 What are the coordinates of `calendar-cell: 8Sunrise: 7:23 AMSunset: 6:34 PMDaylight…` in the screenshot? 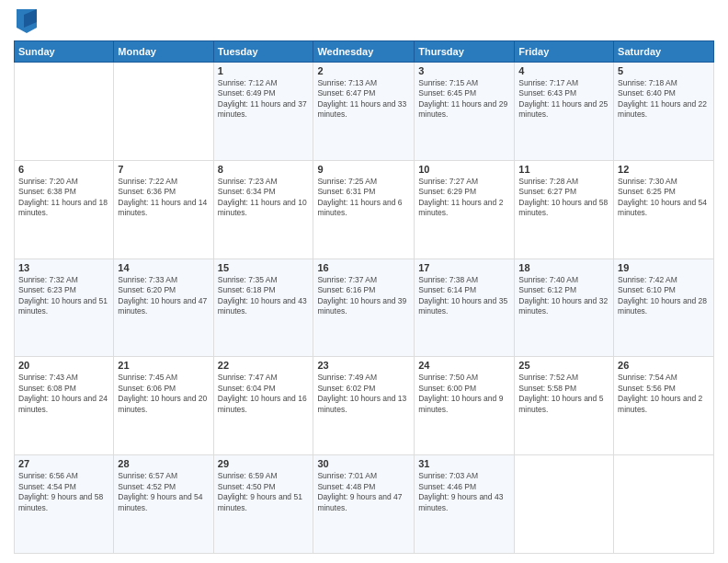 It's located at (263, 210).